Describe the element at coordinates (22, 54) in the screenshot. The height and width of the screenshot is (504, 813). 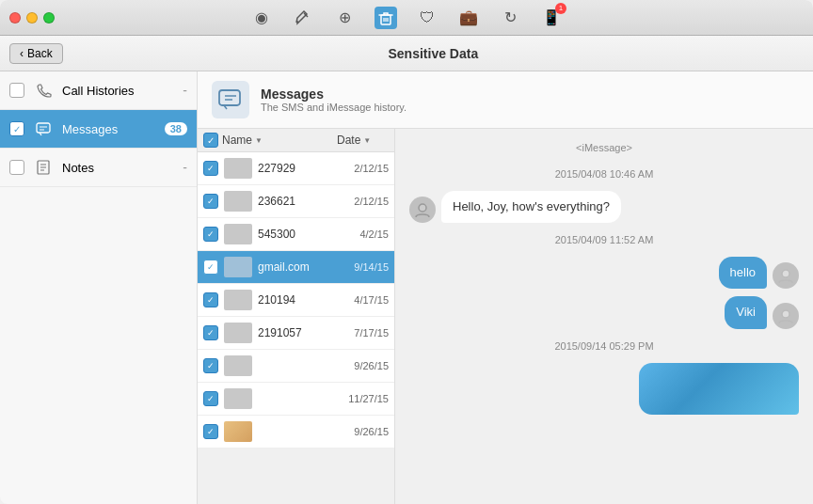
I see `back-chevron-icon: ‹` at that location.